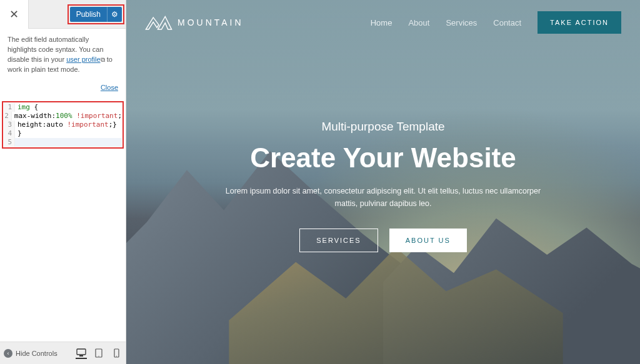  I want to click on hero-services-button: SERVICES, so click(339, 240).